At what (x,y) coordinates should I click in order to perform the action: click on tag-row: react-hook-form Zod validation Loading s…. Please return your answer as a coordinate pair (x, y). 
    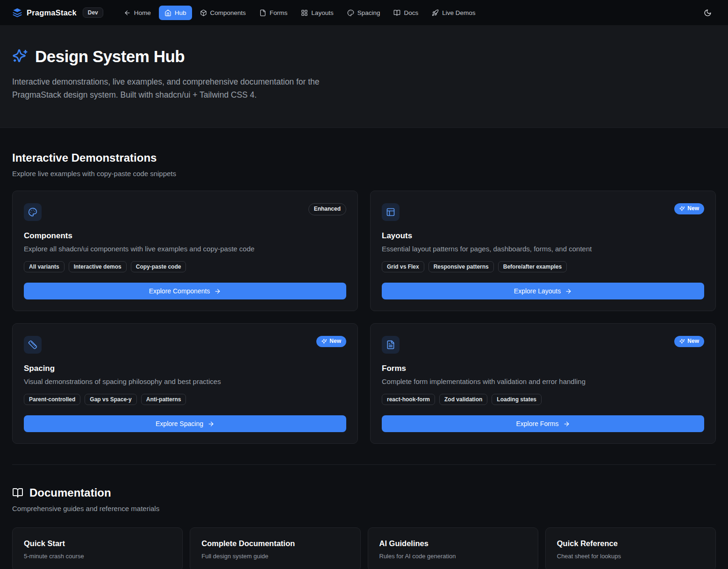
    Looking at the image, I should click on (543, 399).